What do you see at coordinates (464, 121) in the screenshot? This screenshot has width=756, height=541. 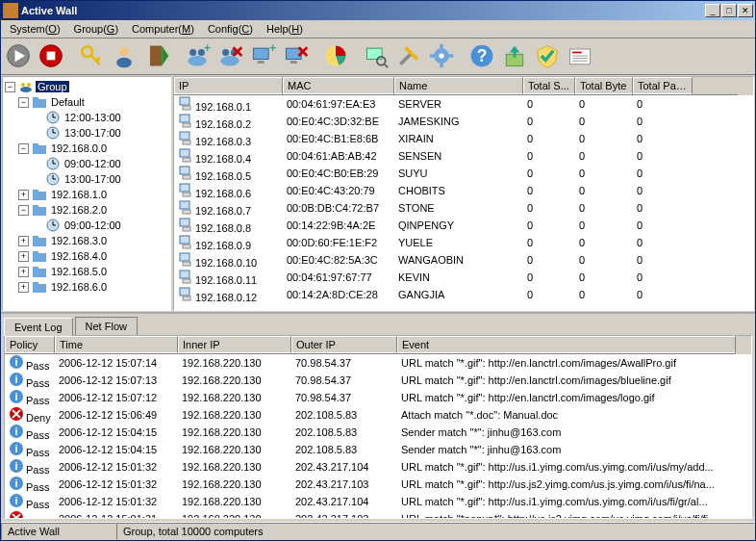 I see `hosts-row: 192.168.0.200:E0:4C:3D:32:BEJAMESKING000` at bounding box center [464, 121].